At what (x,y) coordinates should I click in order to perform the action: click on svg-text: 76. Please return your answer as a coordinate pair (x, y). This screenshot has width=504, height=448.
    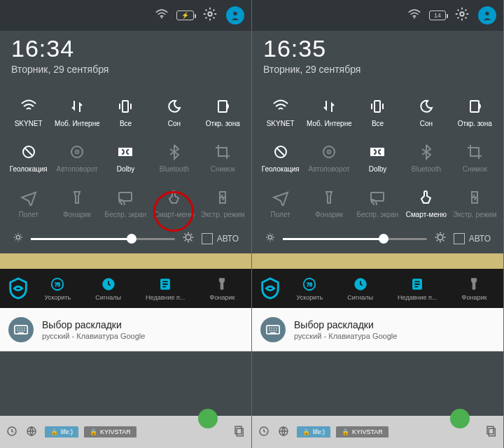
    Looking at the image, I should click on (309, 284).